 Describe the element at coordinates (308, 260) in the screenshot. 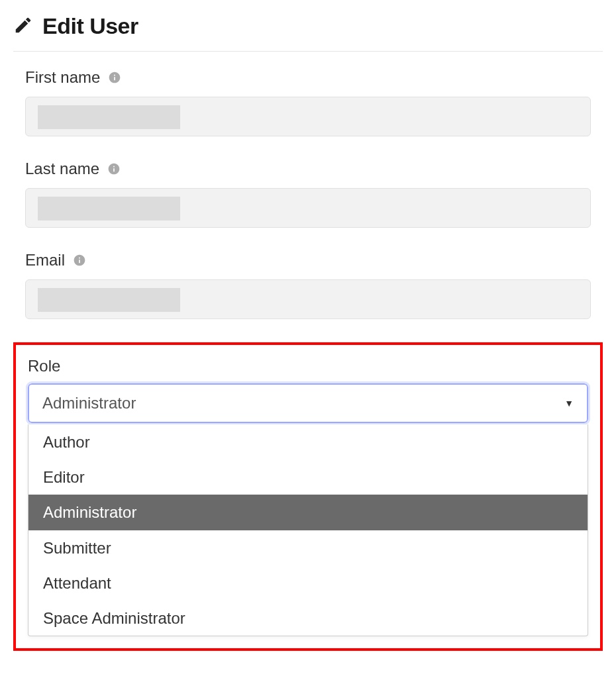

I see `email-label-row: Email` at that location.